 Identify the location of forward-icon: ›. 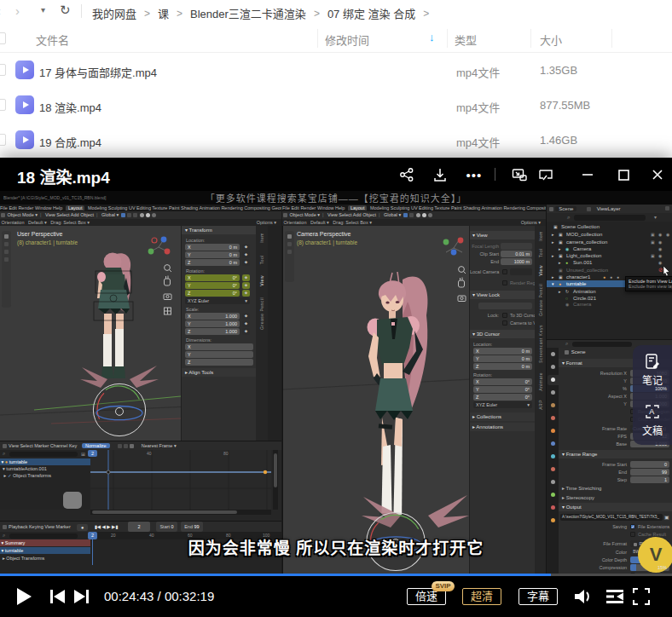
(17, 10).